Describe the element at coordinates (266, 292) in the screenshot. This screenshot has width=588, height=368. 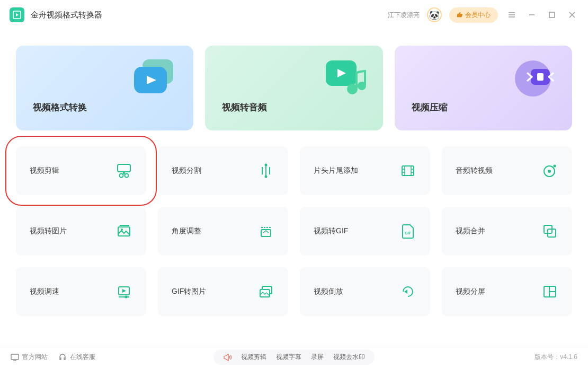
I see `image-stack-icon` at that location.